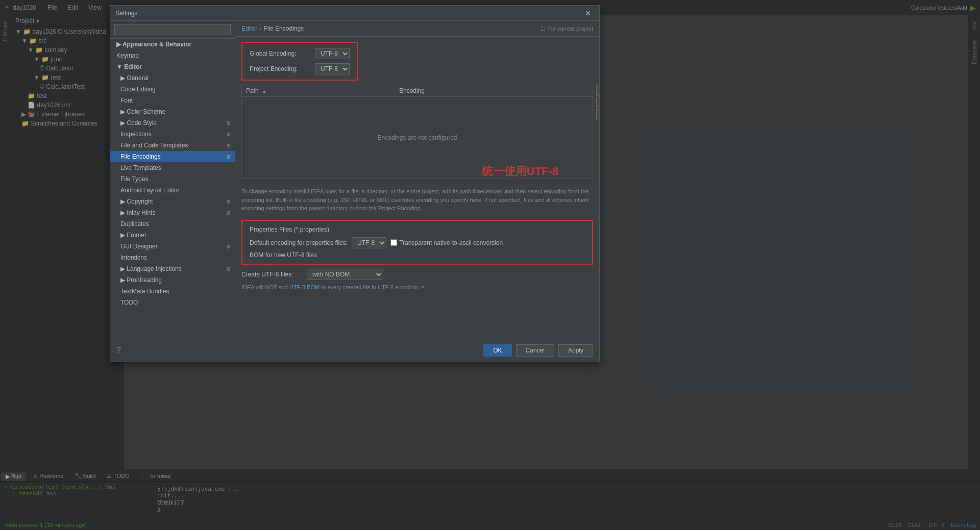 This screenshot has width=980, height=530. I want to click on global-encoding-label: Global Encoding:, so click(280, 54).